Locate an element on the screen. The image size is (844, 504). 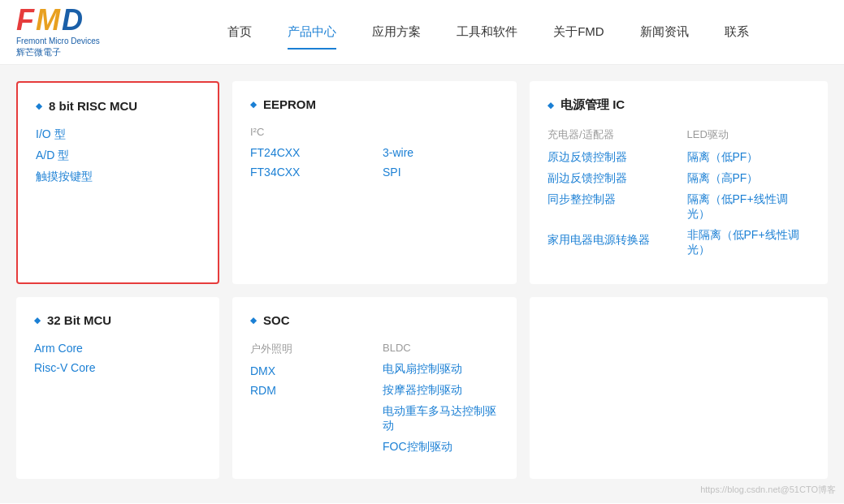
nav-tools: 工具和软件 is located at coordinates (487, 32).